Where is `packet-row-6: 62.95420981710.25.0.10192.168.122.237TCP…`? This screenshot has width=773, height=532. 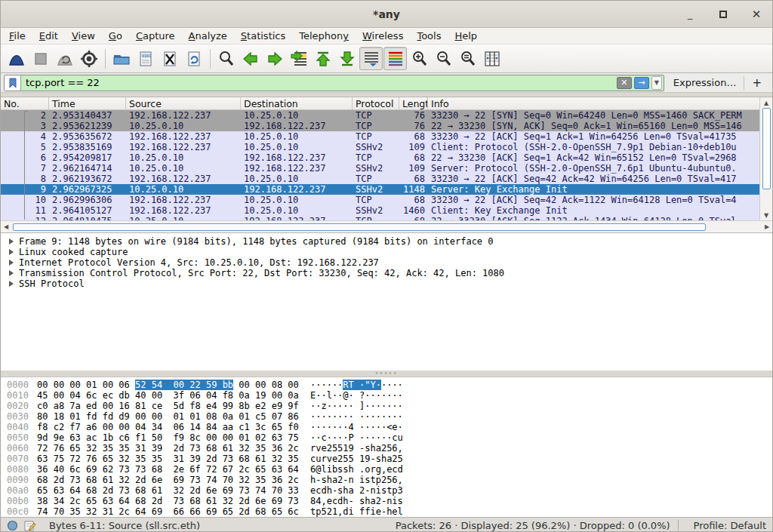 packet-row-6: 62.95420981710.25.0.10192.168.122.237TCP… is located at coordinates (380, 158).